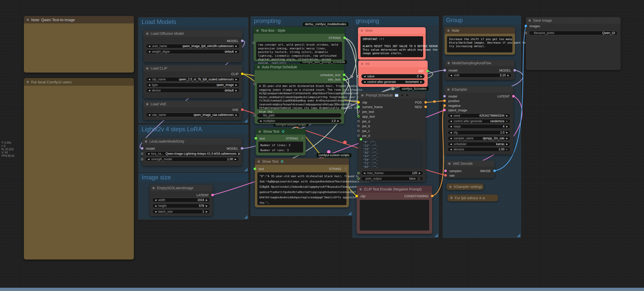 This screenshot has width=644, height=291. What do you see at coordinates (445, 101) in the screenshot?
I see `positive-input-slot` at bounding box center [445, 101].